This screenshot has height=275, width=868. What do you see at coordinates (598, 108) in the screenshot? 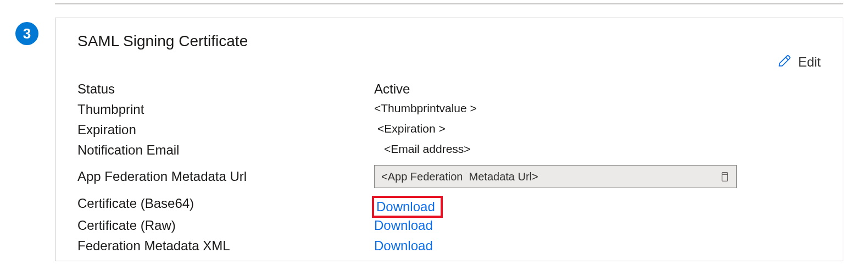
I see `thumbprint-value: <Thumbprintvalue >` at bounding box center [598, 108].